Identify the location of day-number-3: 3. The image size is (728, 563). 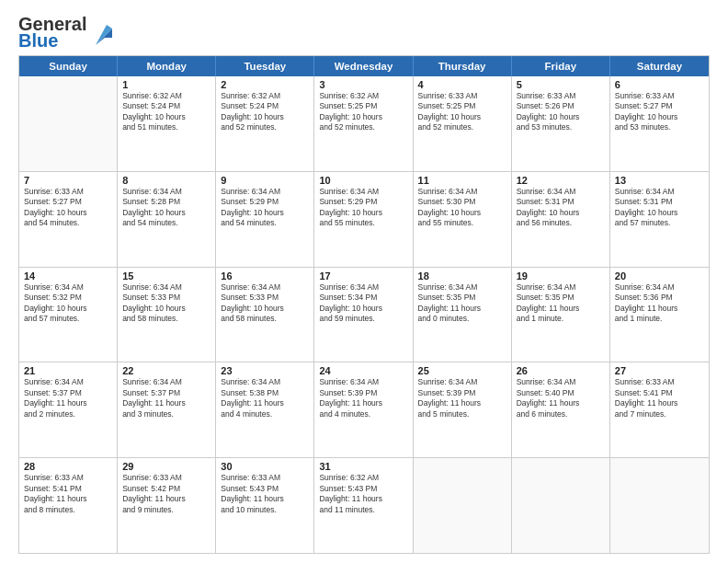
(363, 85).